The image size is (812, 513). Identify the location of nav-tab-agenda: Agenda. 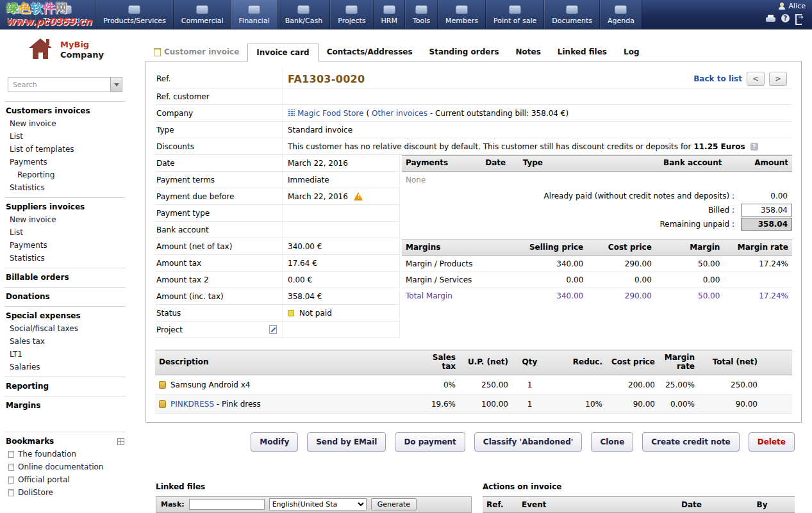
(621, 14).